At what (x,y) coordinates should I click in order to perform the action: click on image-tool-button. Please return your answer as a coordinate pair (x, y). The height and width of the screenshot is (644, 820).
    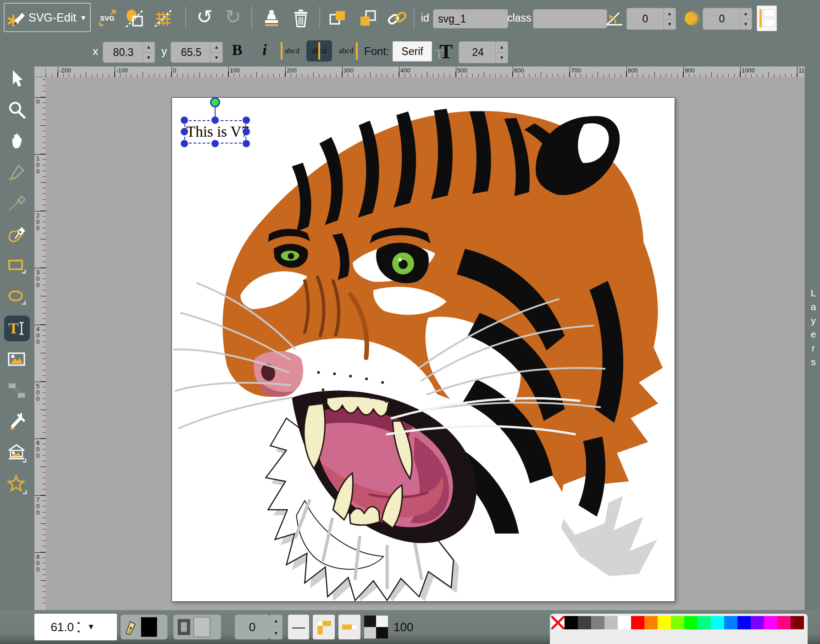
    Looking at the image, I should click on (17, 360).